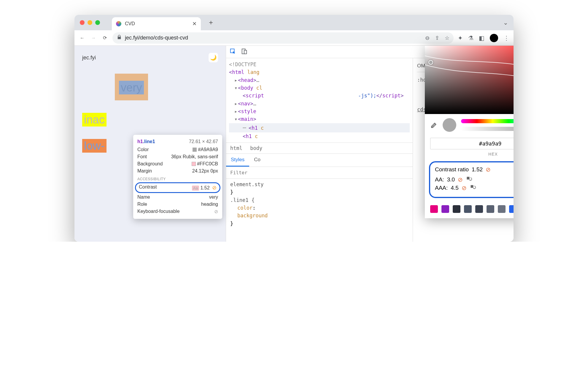  Describe the element at coordinates (487, 129) in the screenshot. I see `alpha-slider` at that location.